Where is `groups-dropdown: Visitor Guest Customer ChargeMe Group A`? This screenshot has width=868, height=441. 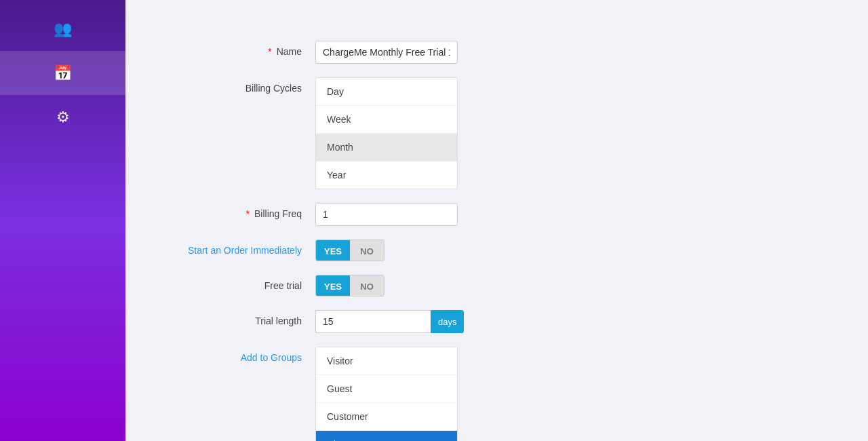
groups-dropdown: Visitor Guest Customer ChargeMe Group A is located at coordinates (387, 394).